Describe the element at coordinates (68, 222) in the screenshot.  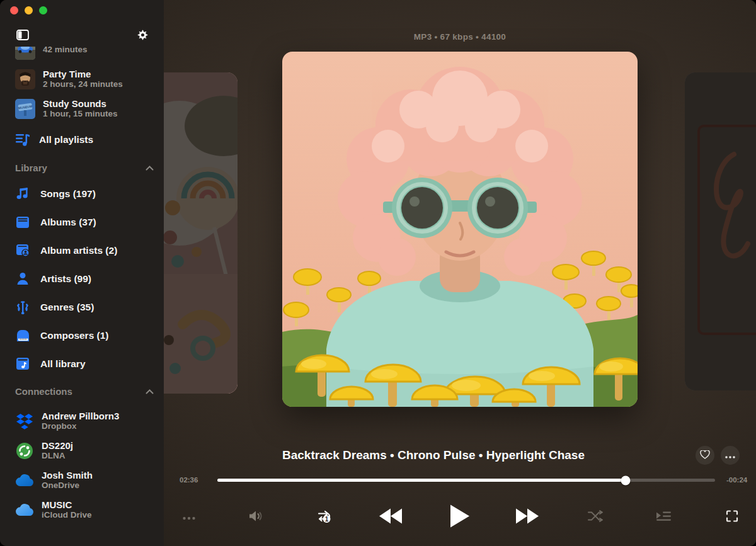
I see `sidebar-item-label: Albums (37)` at that location.